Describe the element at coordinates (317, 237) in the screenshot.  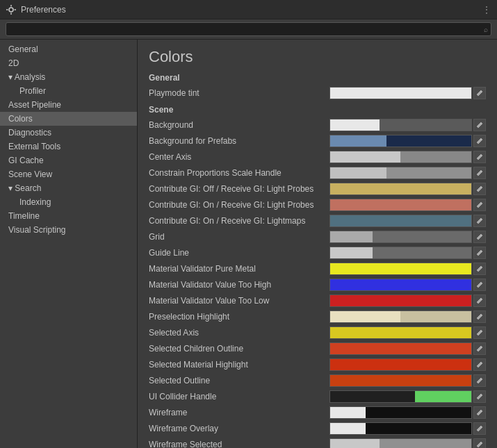
I see `color-row: Grid` at that location.